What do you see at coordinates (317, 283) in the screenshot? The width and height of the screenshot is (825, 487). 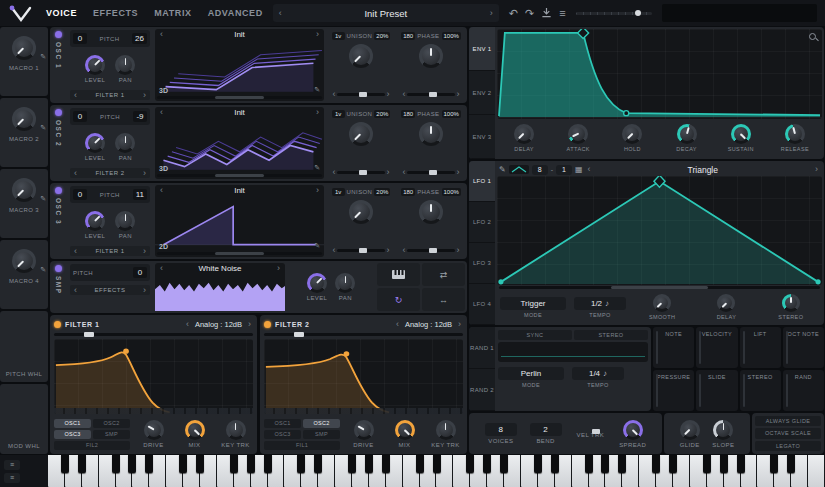 I see `sampler-level-knob` at bounding box center [317, 283].